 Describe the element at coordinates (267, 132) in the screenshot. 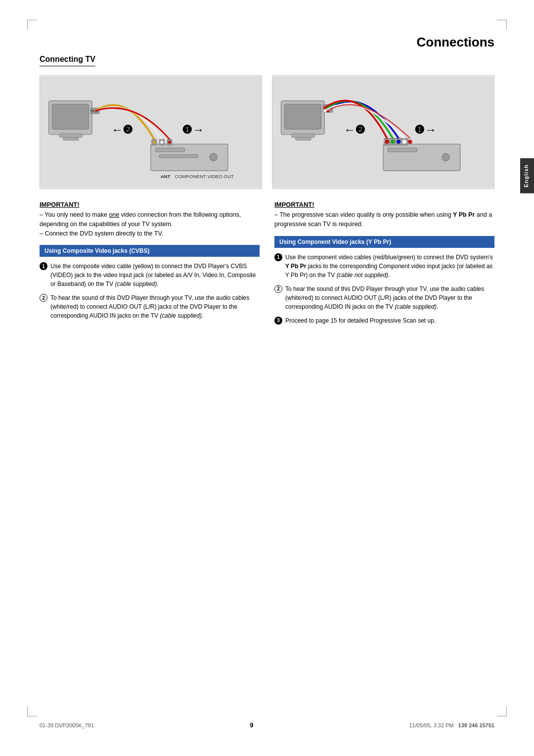

I see `diagrams-row: ❶→ ←❷ ANT COMPONENT VIDEO OUT` at that location.